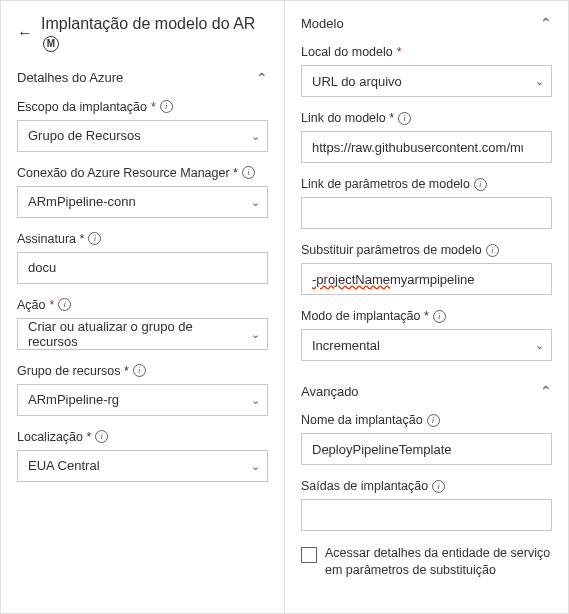  Describe the element at coordinates (426, 147) in the screenshot. I see `template-link-input` at that location.